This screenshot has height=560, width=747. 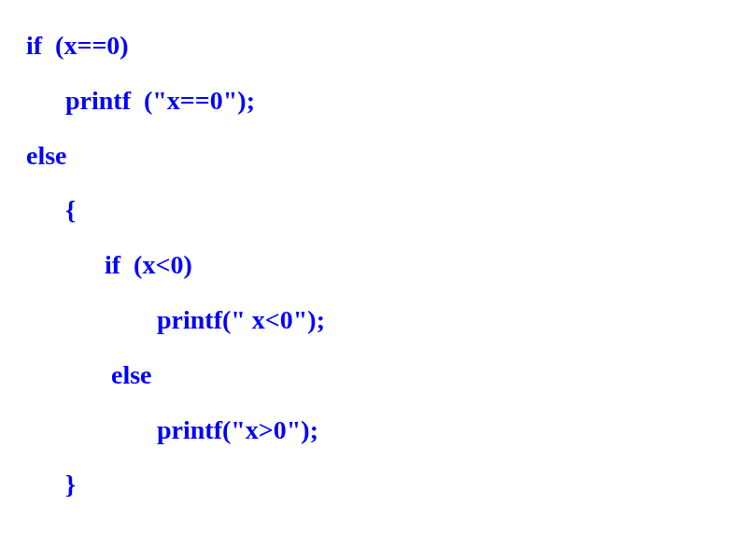 I want to click on code-line-1: if (x==0), so click(x=387, y=47).